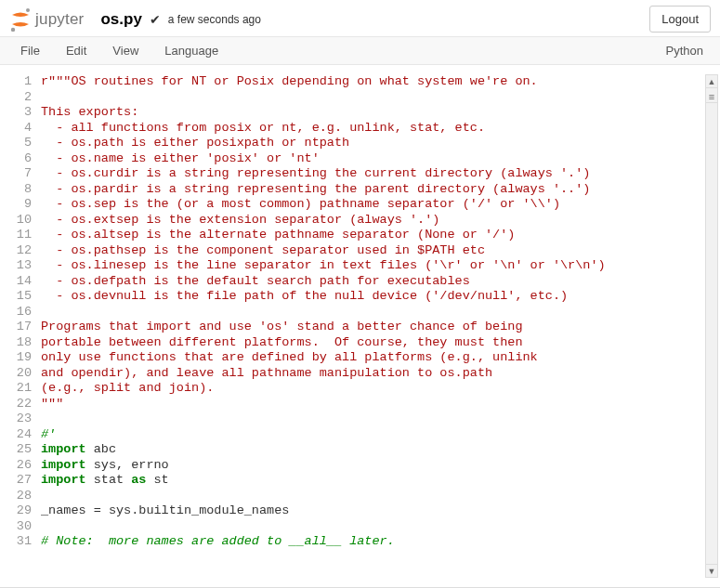 The image size is (720, 588). What do you see at coordinates (372, 450) in the screenshot?
I see `code-content: import abc` at bounding box center [372, 450].